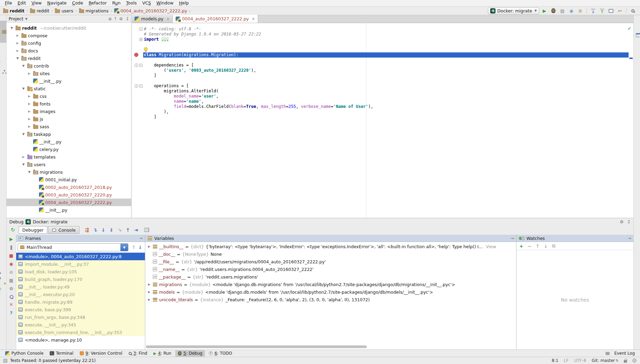 The width and height of the screenshot is (640, 364). What do you see at coordinates (216, 19) in the screenshot?
I see `editor-tab: 0004_auto_20160327_2222.py×` at bounding box center [216, 19].